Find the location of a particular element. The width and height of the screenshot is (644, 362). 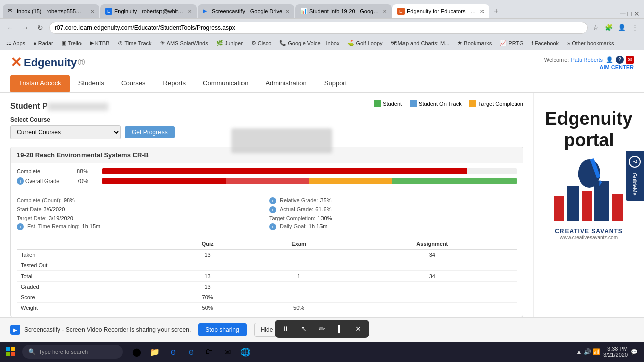

tab-2: E Enginuity - robertsp@whitehous... ✕ is located at coordinates (148, 11).